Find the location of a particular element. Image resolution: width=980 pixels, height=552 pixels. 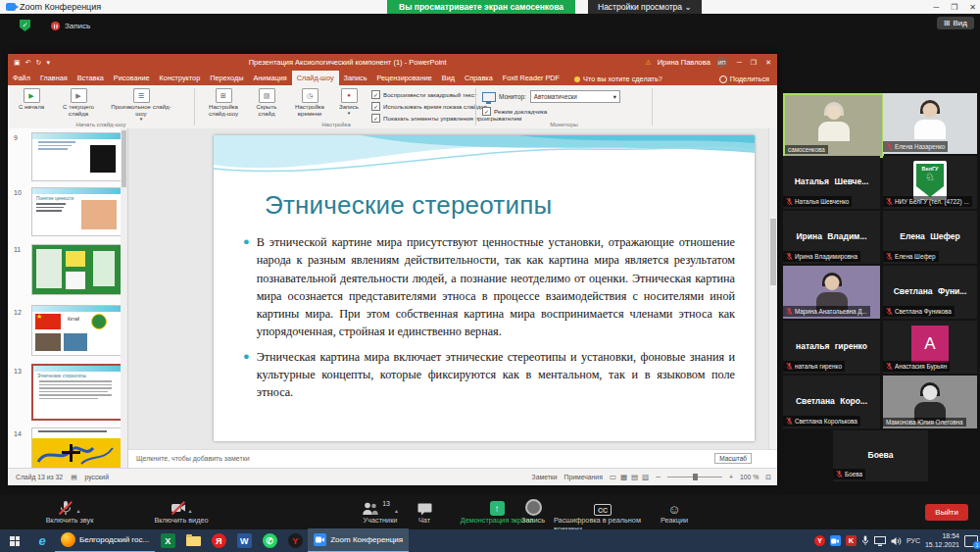

ppt-close-button: ✕ is located at coordinates (768, 63).